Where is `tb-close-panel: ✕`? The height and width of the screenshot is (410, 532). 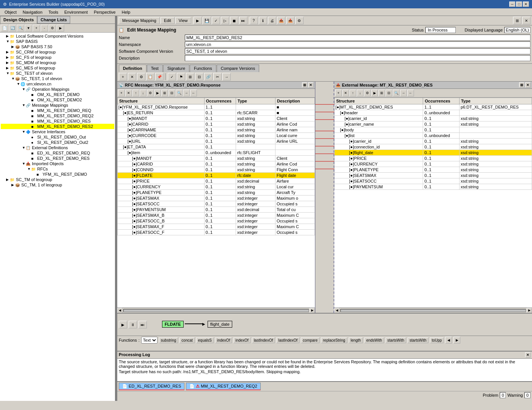
tb-close-panel: ✕ is located at coordinates (526, 20).